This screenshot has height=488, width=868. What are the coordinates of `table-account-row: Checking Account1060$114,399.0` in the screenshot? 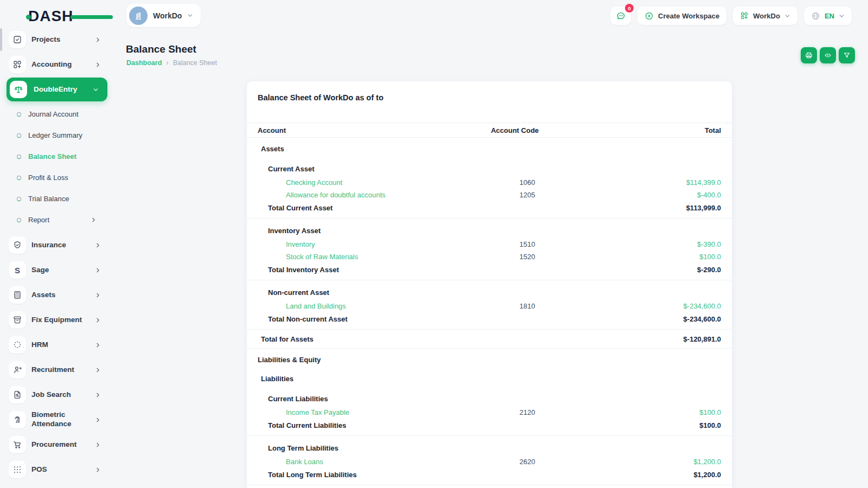 It's located at (489, 182).